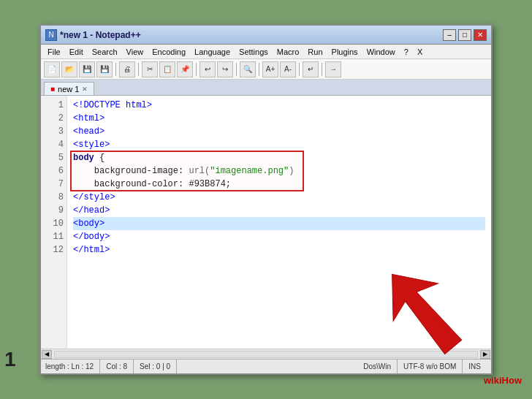 This screenshot has height=399, width=532. I want to click on paste-button: 📌, so click(185, 69).